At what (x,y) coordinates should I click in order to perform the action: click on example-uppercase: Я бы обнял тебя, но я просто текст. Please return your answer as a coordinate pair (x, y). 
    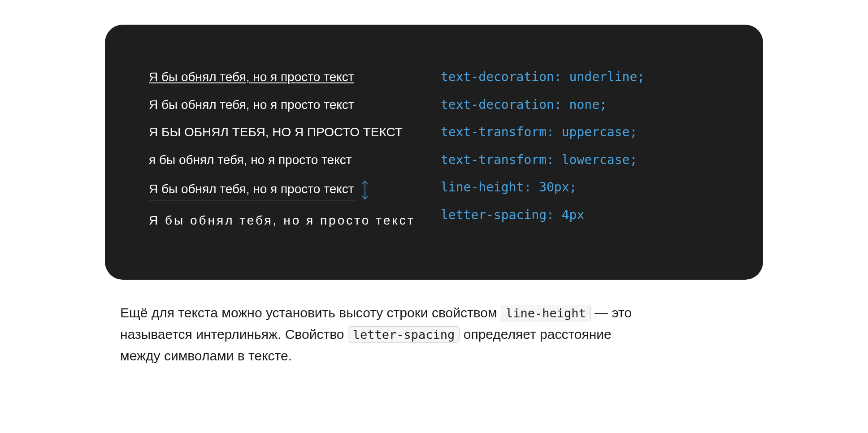
    Looking at the image, I should click on (288, 132).